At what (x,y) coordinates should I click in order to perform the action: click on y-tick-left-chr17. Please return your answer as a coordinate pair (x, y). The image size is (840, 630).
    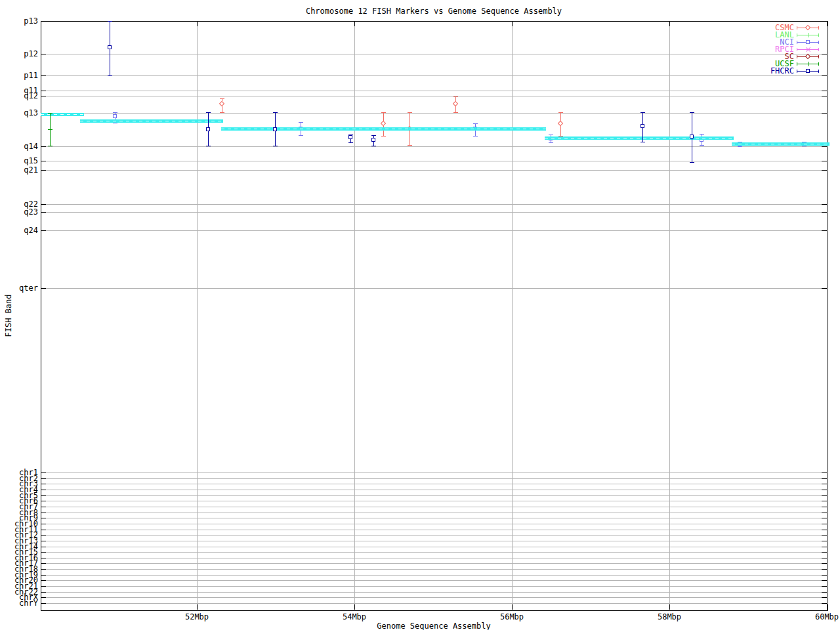
    Looking at the image, I should click on (43, 563).